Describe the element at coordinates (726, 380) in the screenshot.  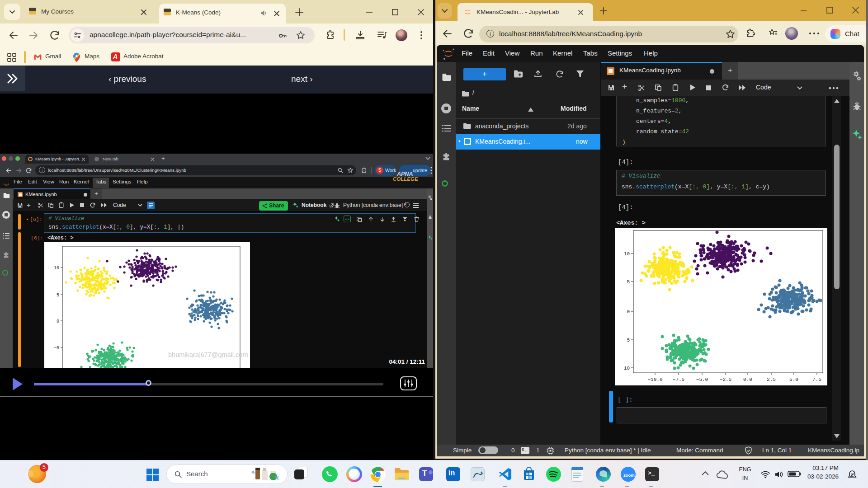
I see `svg-text: −2.5` at that location.